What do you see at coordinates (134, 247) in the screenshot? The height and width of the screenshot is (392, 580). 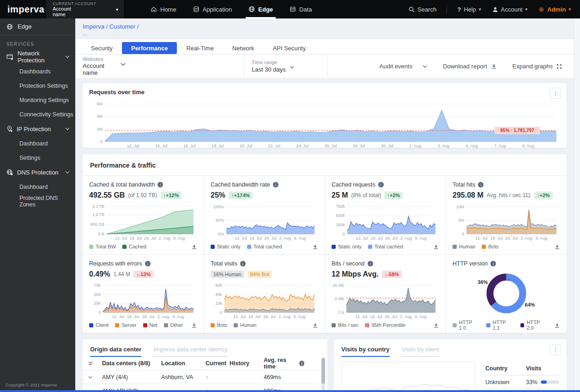 I see `legend-cached: Cached` at bounding box center [134, 247].